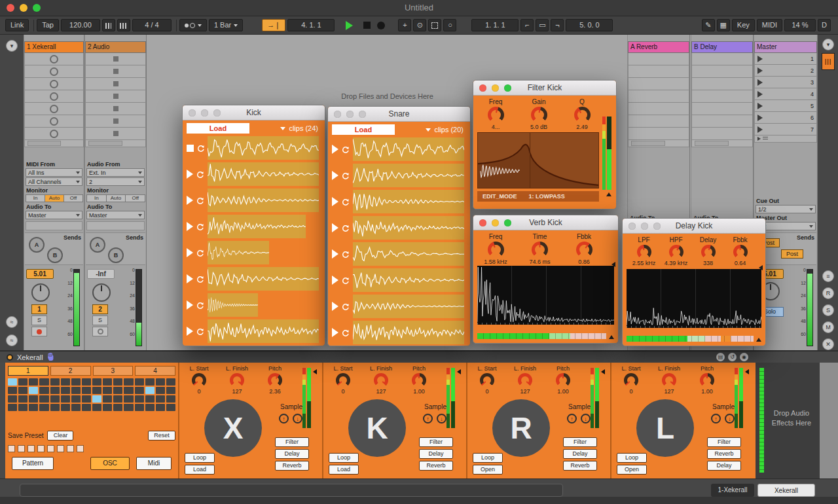  I want to click on nudge-down-button, so click(109, 25).